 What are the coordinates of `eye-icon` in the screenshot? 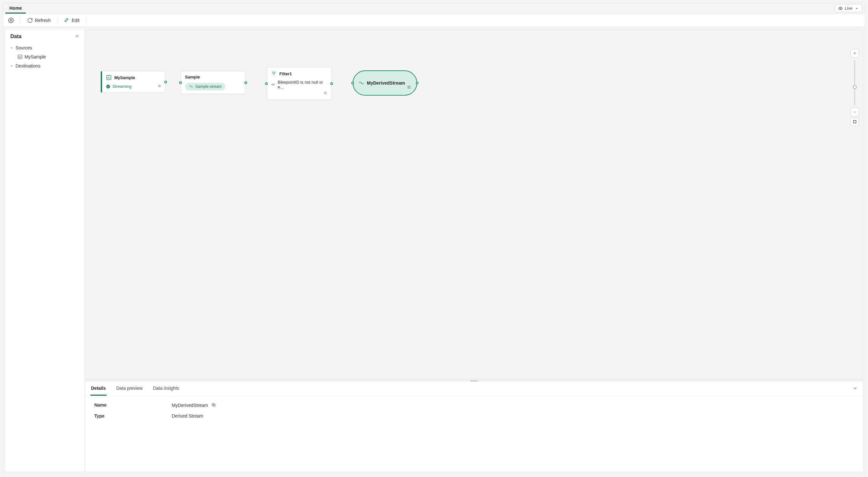 It's located at (840, 8).